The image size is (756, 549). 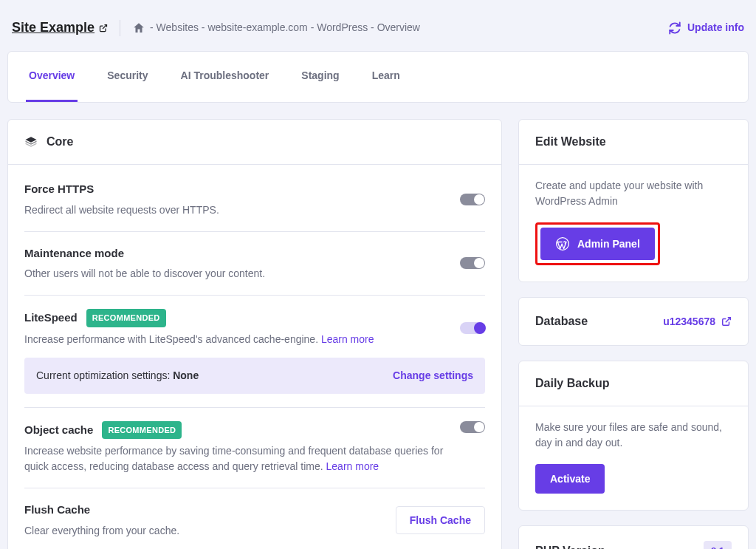 What do you see at coordinates (59, 430) in the screenshot?
I see `setting-title-text: Object cache` at bounding box center [59, 430].